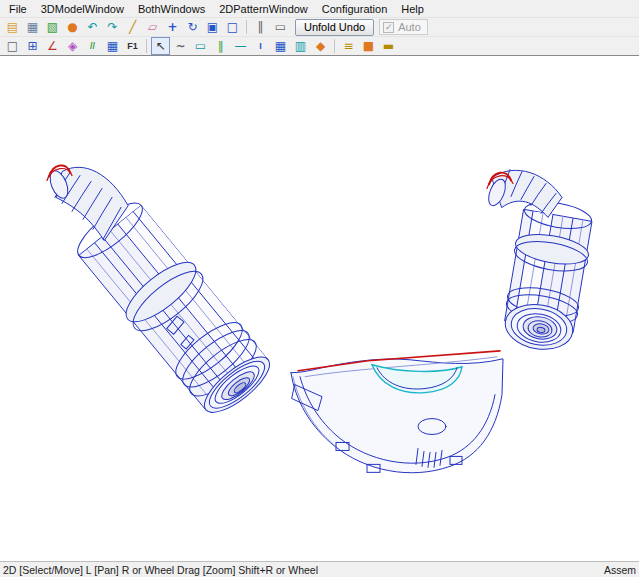  What do you see at coordinates (320, 46) in the screenshot?
I see `toolbar-bottom: □ ⊞ ∠ ◈ // ▦ F1 ↖ ~ ▭ ∥ — I ▦ ▥ ◆ ≡ ■ ▬` at bounding box center [320, 46].